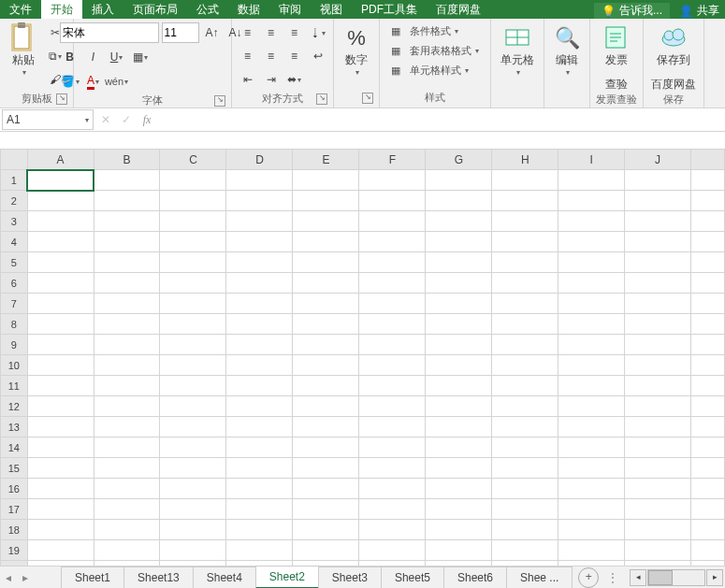 The image size is (725, 588). Describe the element at coordinates (271, 33) in the screenshot. I see `align-middle-button: ≡` at that location.